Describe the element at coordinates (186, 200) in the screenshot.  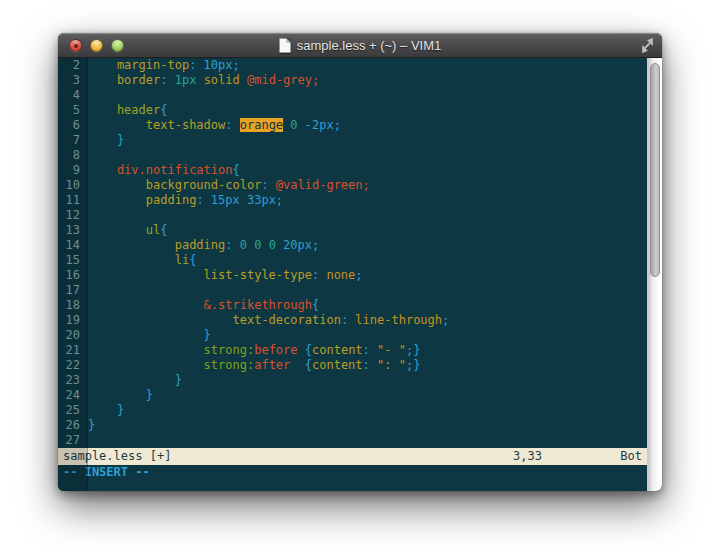
I see `code-text: padding: 15px 33px;` at that location.